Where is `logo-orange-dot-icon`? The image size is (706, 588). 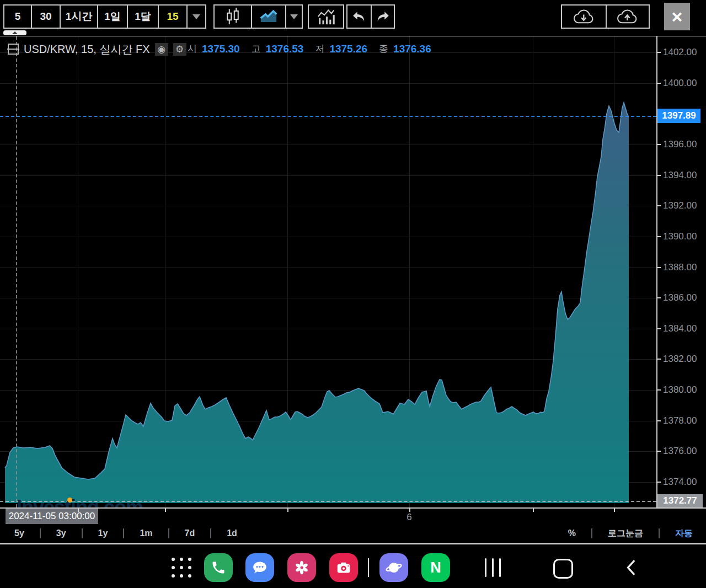
logo-orange-dot-icon is located at coordinates (69, 500).